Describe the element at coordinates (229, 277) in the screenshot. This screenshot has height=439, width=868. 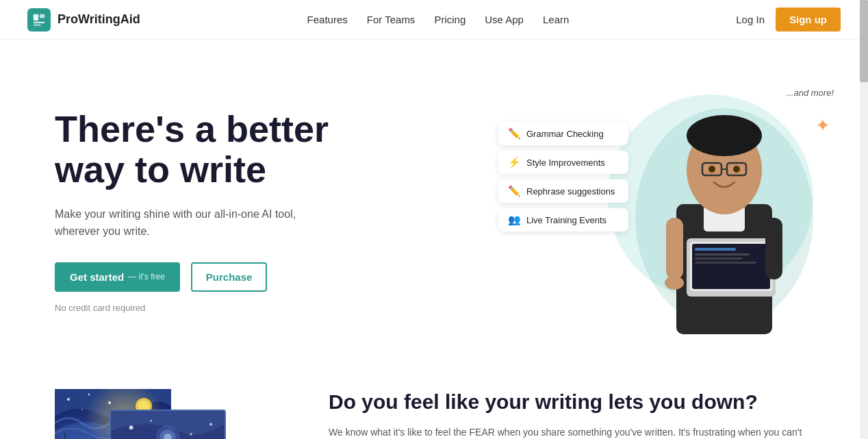
I see `purchase-button: Purchase` at that location.